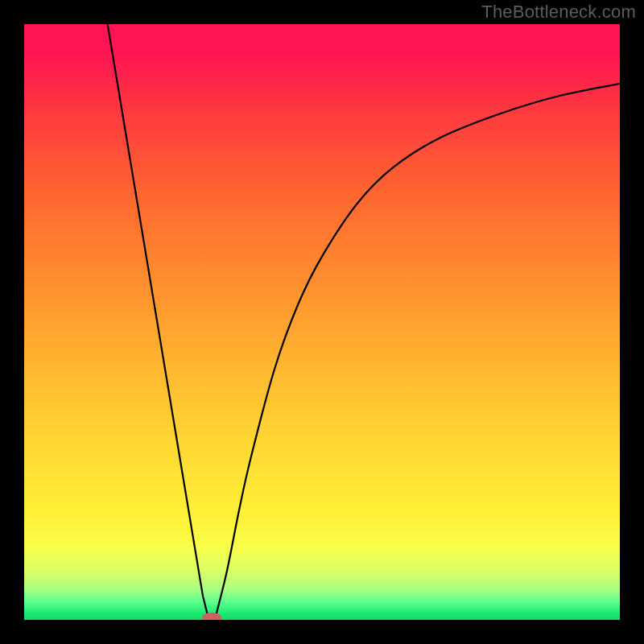  What do you see at coordinates (212, 617) in the screenshot?
I see `minimum-marker` at bounding box center [212, 617].